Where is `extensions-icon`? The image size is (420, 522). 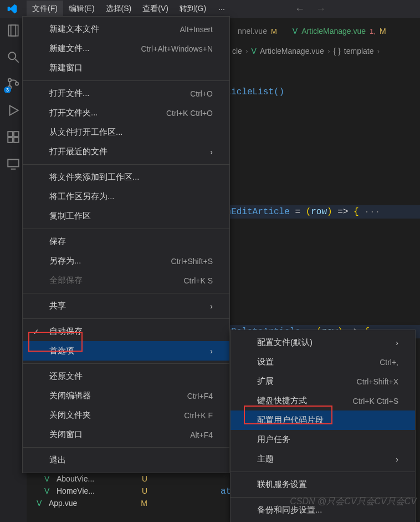 extensions-icon is located at coordinates (13, 137).